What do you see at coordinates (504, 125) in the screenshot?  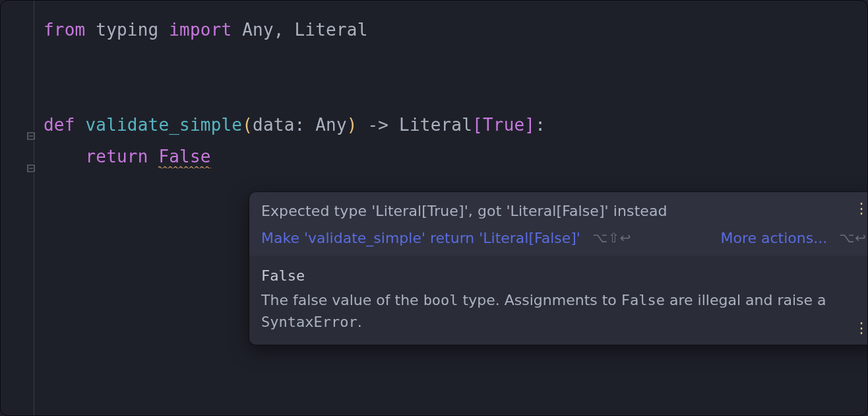 I see `literal-true: True` at bounding box center [504, 125].